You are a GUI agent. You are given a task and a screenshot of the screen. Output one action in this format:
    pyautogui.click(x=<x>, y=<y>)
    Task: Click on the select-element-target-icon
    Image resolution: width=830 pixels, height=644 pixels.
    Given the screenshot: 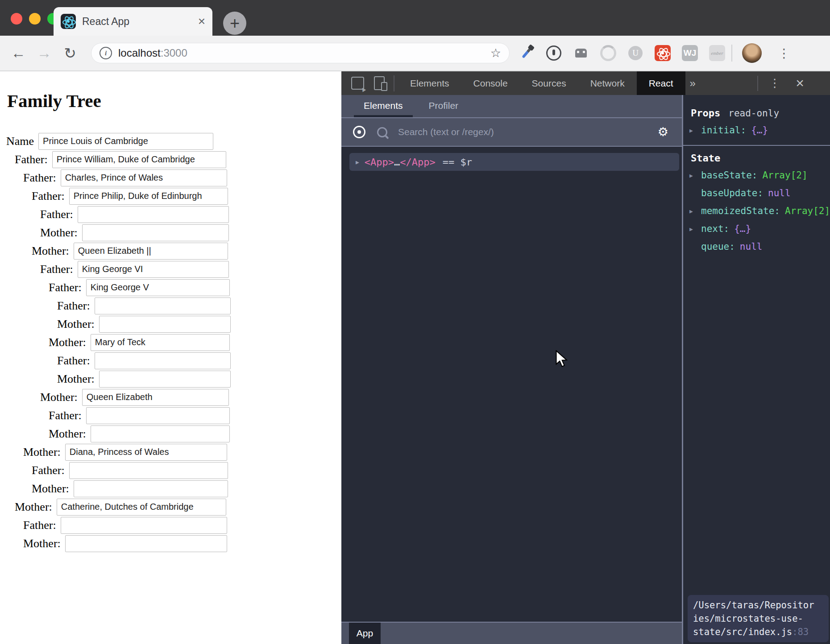 What is the action you would take?
    pyautogui.click(x=359, y=132)
    